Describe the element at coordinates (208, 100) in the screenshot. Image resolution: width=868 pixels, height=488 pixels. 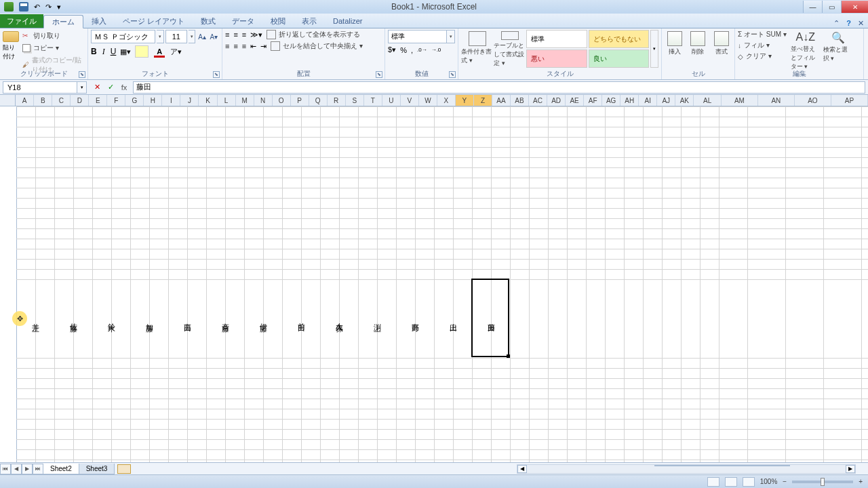
I see `column-header-K: K` at that location.